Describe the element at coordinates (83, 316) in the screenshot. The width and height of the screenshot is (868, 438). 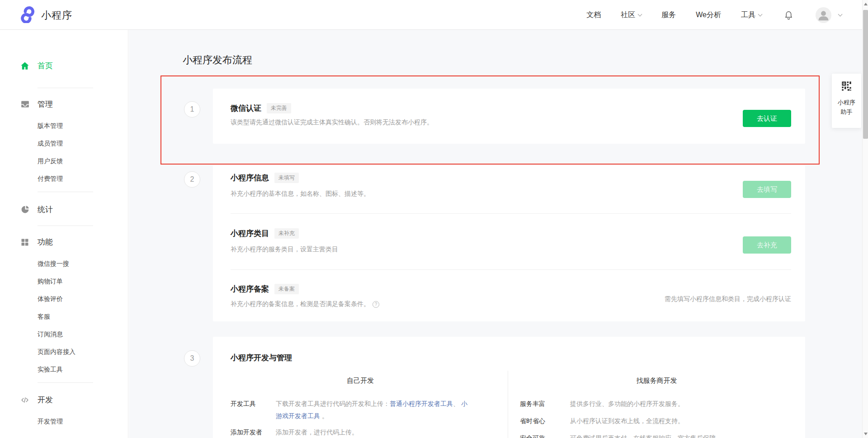
I see `sidebar-sublist-features: 微信搜一搜 购物订单 体验评价 客服 订阅消息 页面内容接入 实验工具` at that location.